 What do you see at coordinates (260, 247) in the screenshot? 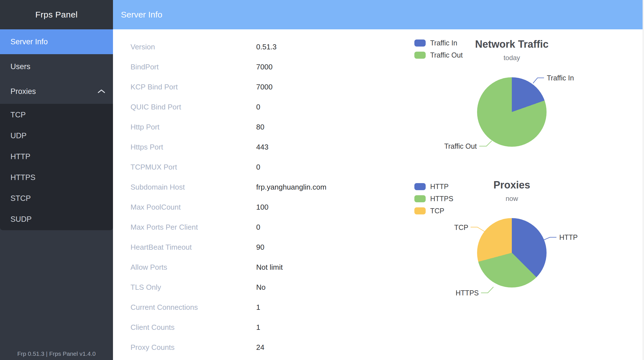
I see `row-value: 90` at bounding box center [260, 247].